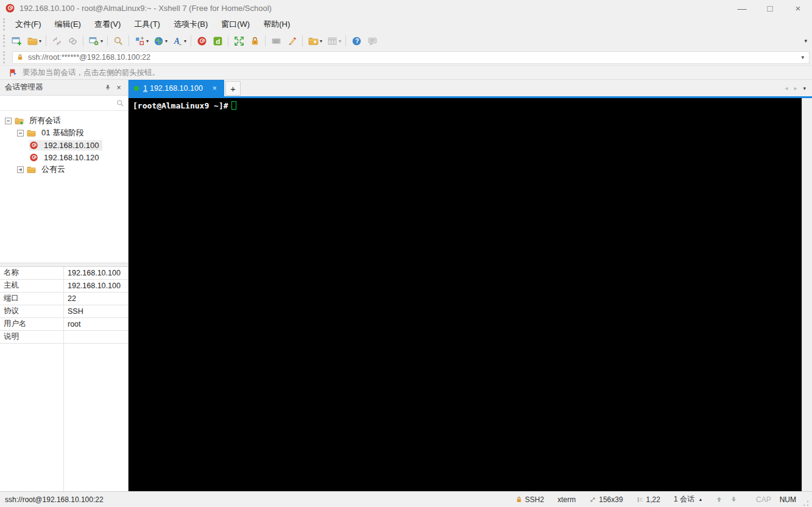 The width and height of the screenshot is (812, 507). What do you see at coordinates (255, 41) in the screenshot?
I see `lock-screen-button` at bounding box center [255, 41].